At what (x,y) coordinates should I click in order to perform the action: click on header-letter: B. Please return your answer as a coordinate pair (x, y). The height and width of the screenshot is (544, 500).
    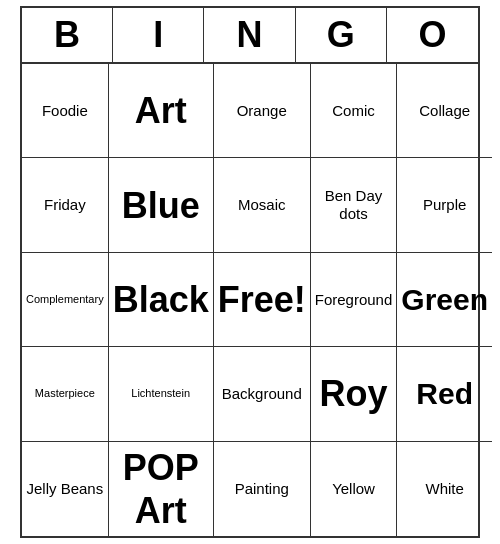
    Looking at the image, I should click on (68, 35).